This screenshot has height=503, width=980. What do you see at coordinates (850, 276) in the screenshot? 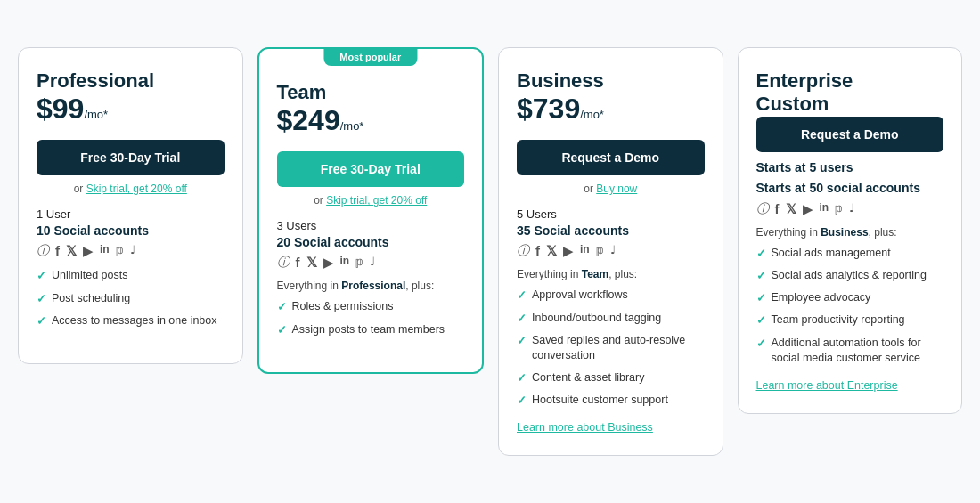
I see `feature-item: Social ads analytics & reporting` at bounding box center [850, 276].